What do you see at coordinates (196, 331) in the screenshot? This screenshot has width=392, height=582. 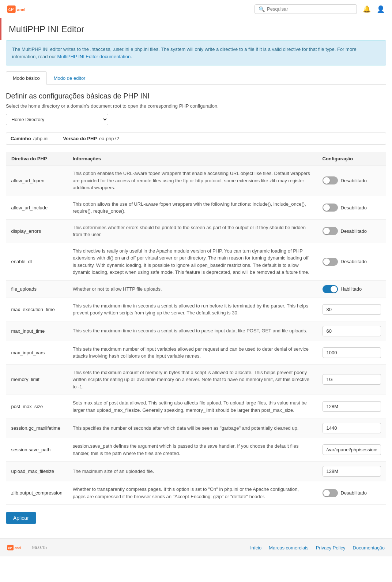 I see `table-row: max_input_timeThis sets the maximum time…` at bounding box center [196, 331].